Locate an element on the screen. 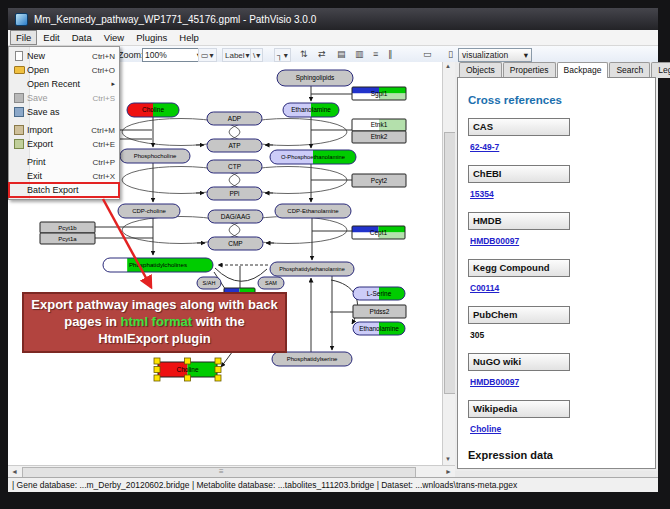 The image size is (670, 509). file-menu-item-exit: ExitCtrl+X is located at coordinates (64, 176).